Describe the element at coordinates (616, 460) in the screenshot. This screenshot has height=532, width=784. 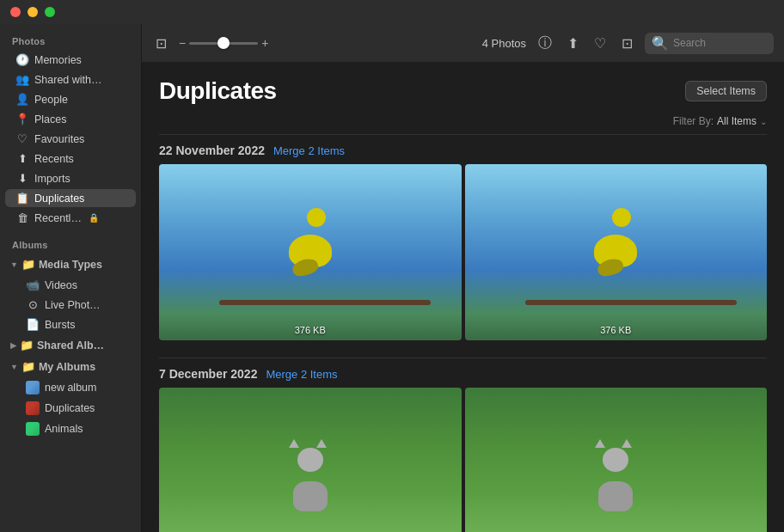
I see `photo-item-2-2: 544 KB` at that location.